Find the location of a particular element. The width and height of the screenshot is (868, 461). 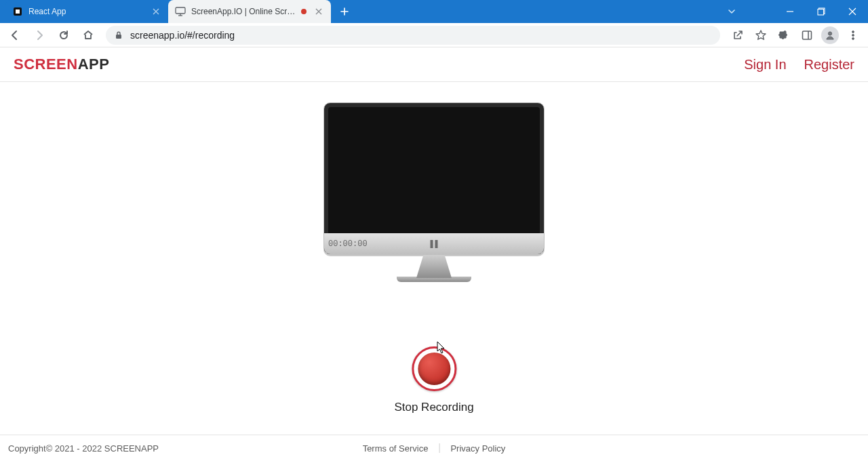

browser-tabs: React App ScreenApp.IO | Online Screen is located at coordinates (179, 12).